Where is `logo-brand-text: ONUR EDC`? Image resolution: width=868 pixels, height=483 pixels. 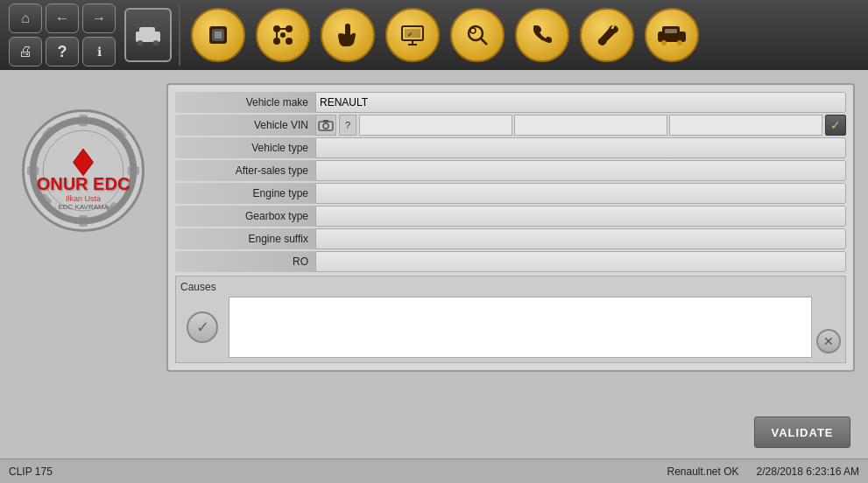 logo-brand-text: ONUR EDC is located at coordinates (84, 184).